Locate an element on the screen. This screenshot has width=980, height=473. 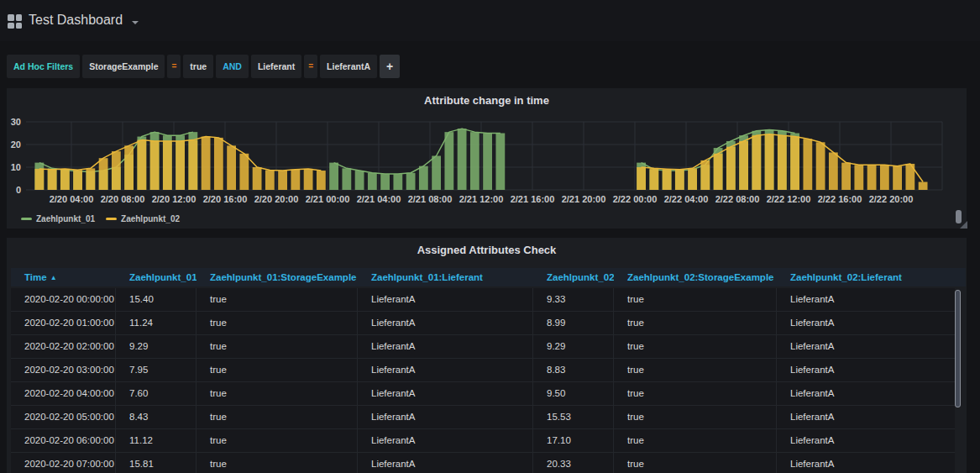
panel-resize-handle is located at coordinates (964, 225).